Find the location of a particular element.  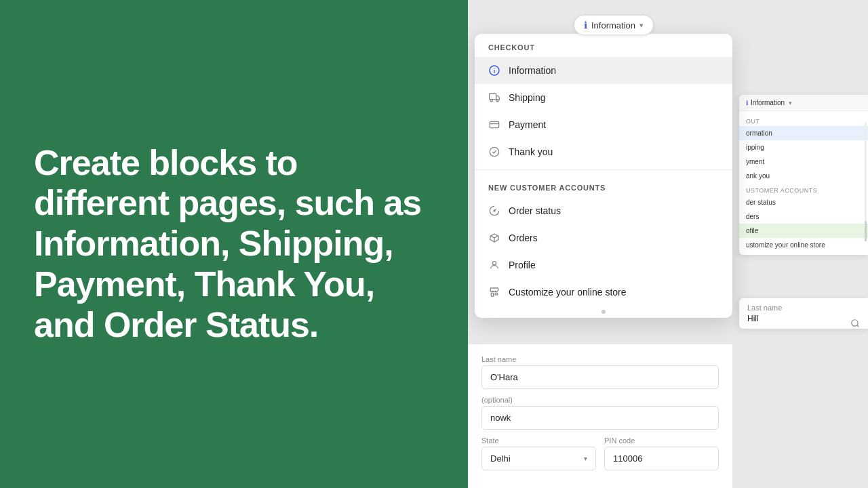

state-field-group: State Delhi ▾ is located at coordinates (538, 453).